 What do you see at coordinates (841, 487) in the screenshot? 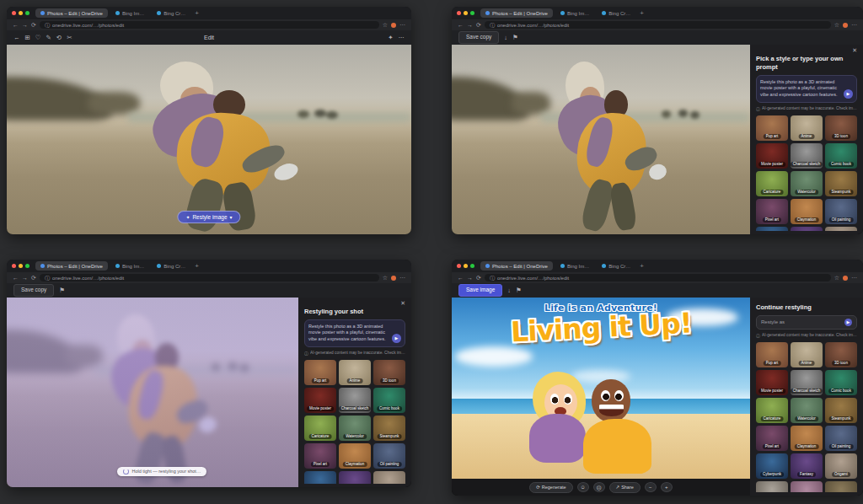
I see `style-thumbnail-vintage: Vintage` at bounding box center [841, 487].